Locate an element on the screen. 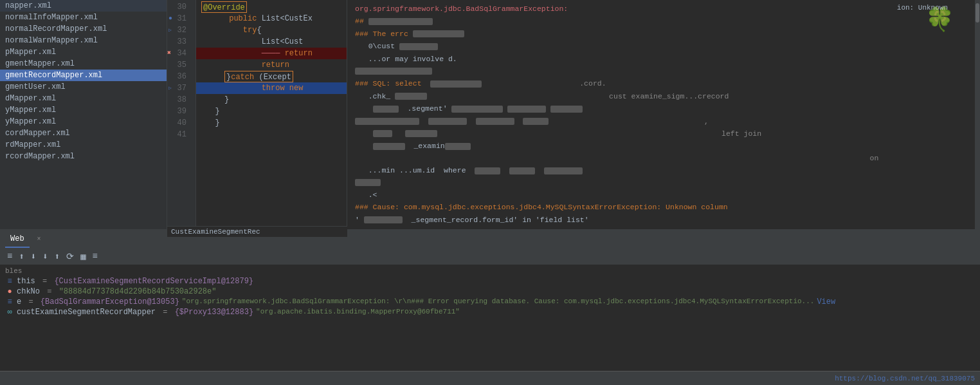 This screenshot has width=980, height=385. chkno-eq: = is located at coordinates (50, 292).